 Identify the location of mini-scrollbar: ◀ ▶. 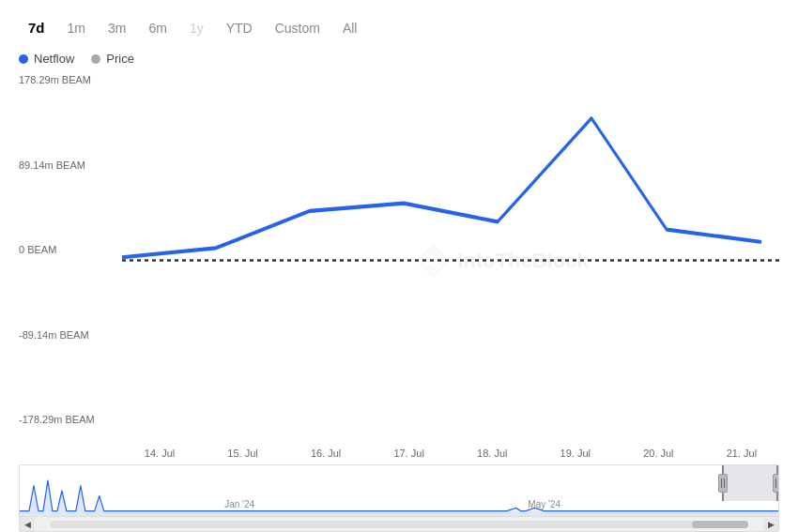
(399, 524).